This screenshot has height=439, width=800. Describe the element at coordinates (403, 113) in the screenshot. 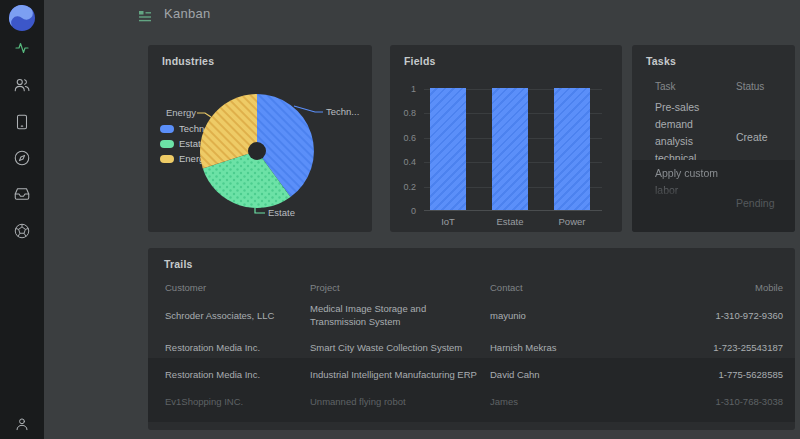

I see `y-axis-tick: 0.8` at that location.